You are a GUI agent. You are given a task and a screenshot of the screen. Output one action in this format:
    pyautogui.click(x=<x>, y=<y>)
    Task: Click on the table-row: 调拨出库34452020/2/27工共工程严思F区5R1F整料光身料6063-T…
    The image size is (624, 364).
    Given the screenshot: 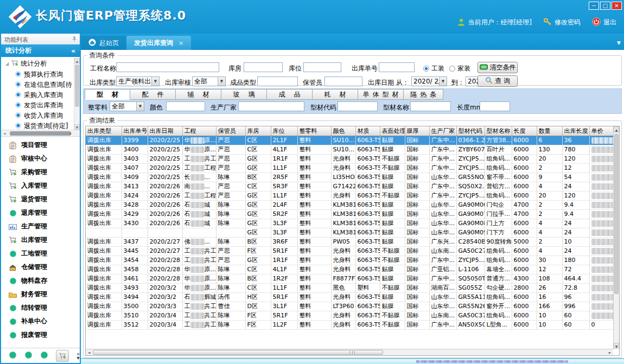 What is the action you would take?
    pyautogui.click(x=349, y=251)
    